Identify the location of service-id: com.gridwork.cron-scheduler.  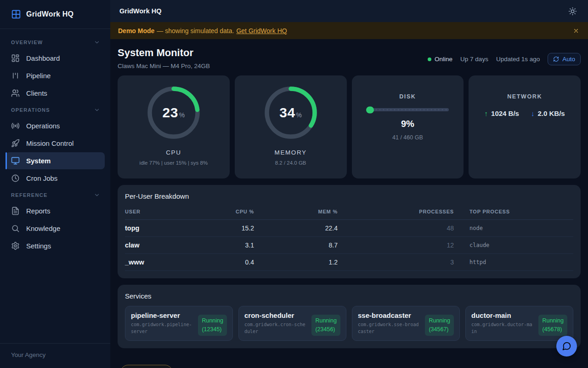
(276, 328).